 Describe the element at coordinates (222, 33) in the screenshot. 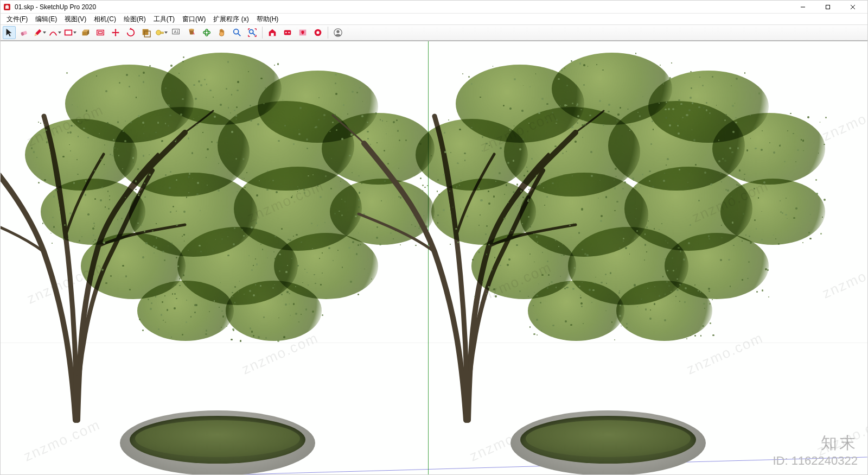

I see `hand-icon` at that location.